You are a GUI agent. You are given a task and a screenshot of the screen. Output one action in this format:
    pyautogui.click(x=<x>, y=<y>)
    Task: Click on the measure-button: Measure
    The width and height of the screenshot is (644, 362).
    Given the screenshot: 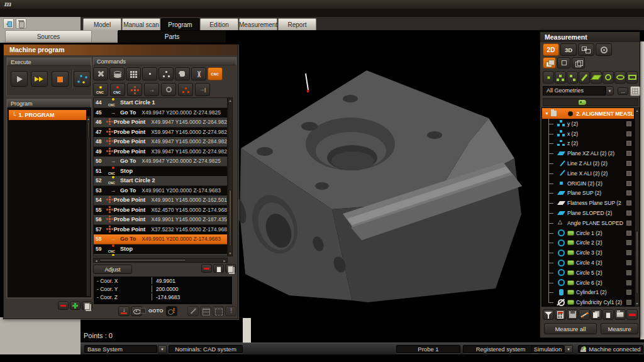 What is the action you would take?
    pyautogui.click(x=619, y=329)
    